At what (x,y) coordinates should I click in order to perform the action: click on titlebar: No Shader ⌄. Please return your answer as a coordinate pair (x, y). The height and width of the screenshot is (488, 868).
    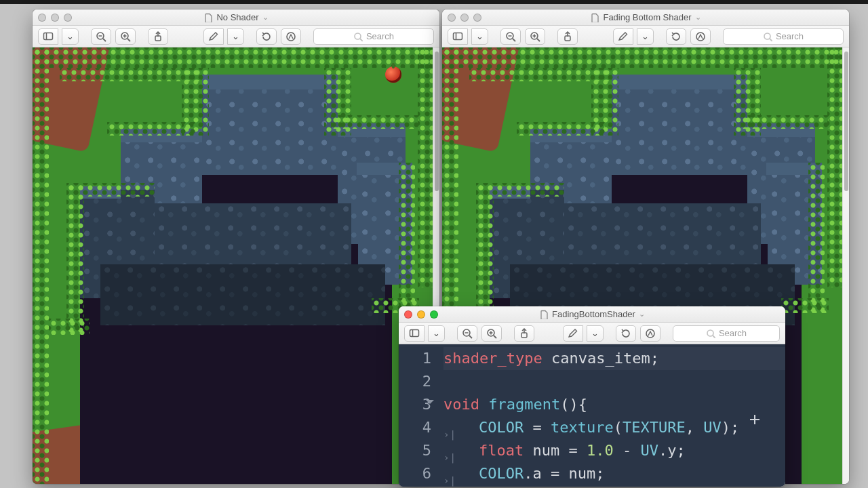
    Looking at the image, I should click on (236, 18).